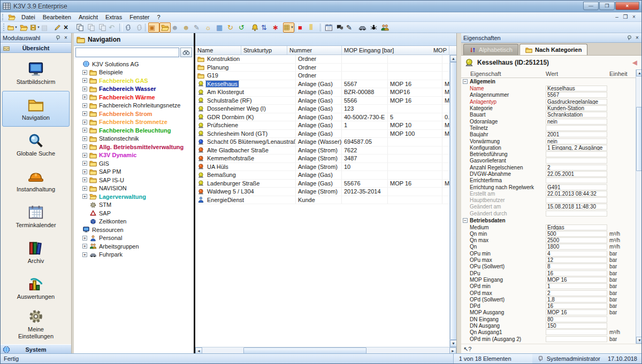 The width and height of the screenshot is (642, 364). What do you see at coordinates (134, 64) in the screenshot?
I see `tree-item: K3V Solutions AG` at bounding box center [134, 64].